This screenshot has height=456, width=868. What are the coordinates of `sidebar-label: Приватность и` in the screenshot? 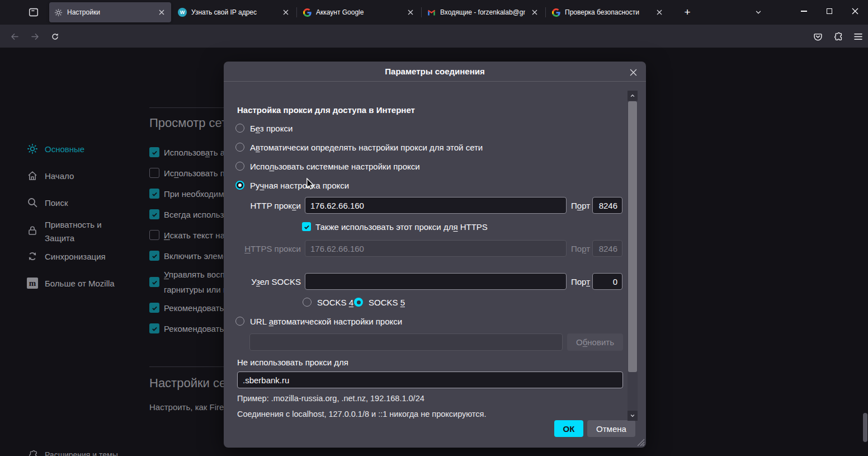 It's located at (73, 225).